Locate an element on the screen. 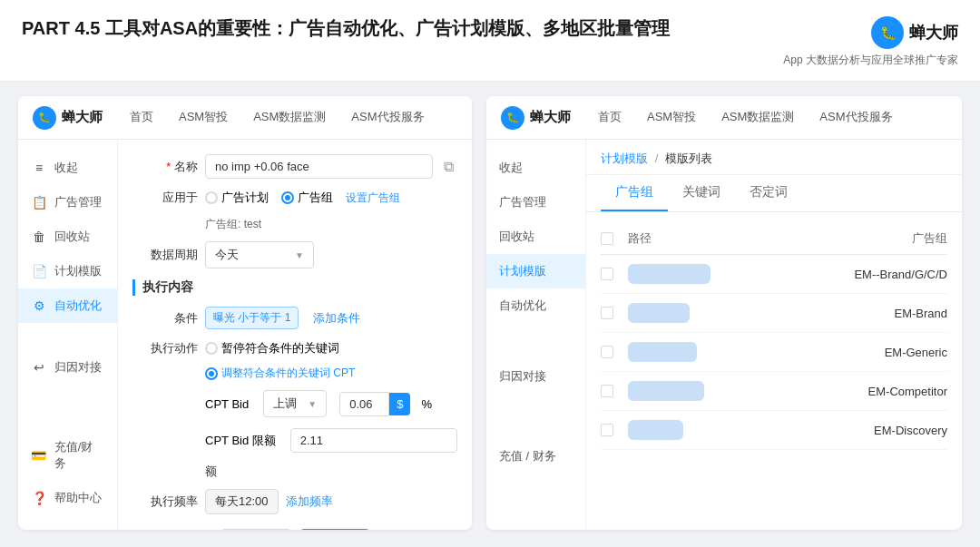 The image size is (980, 547). table-col-adgroup-header: 广告组 is located at coordinates (857, 239).